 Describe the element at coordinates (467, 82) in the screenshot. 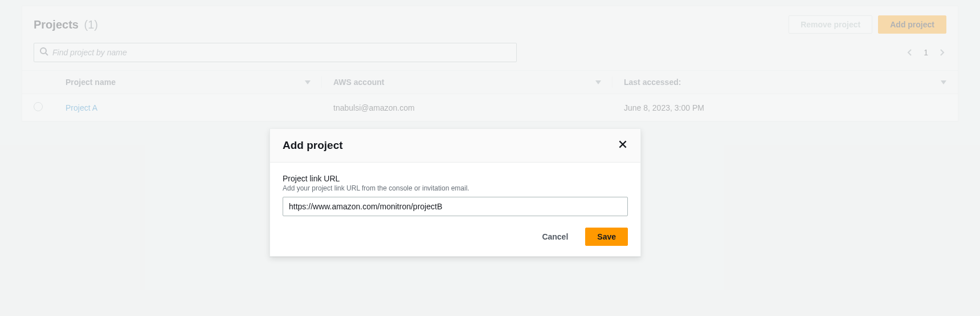

I see `column-aws-account: AWS account` at that location.